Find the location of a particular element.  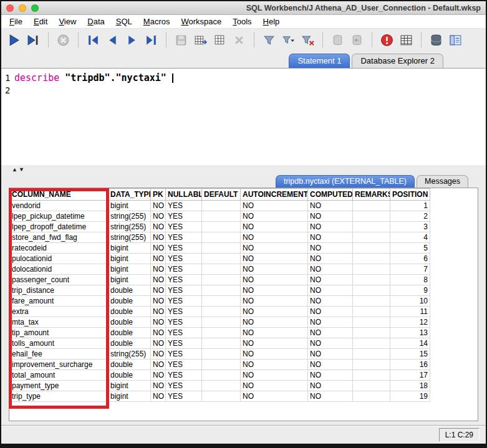

table-copy-icon is located at coordinates (219, 40).